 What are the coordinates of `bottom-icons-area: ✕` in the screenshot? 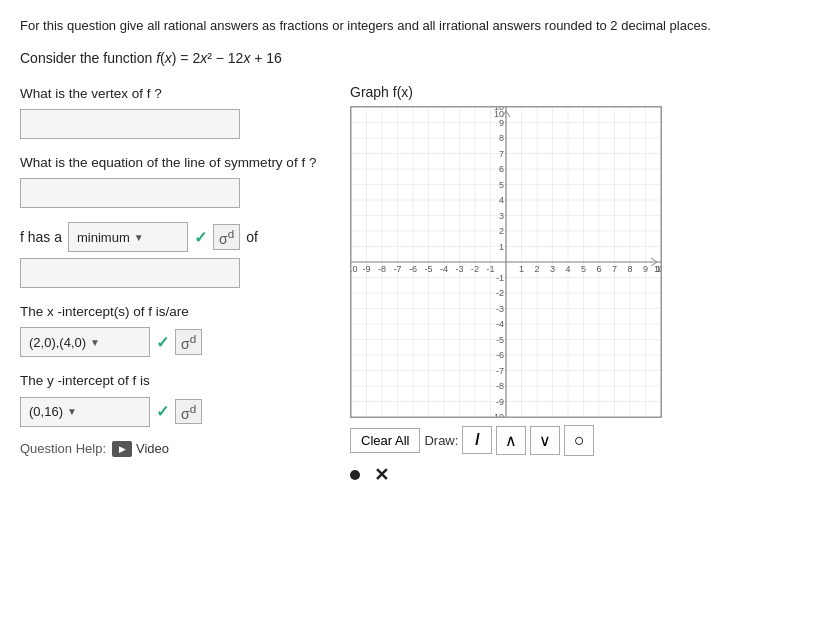 It's located at (575, 475).